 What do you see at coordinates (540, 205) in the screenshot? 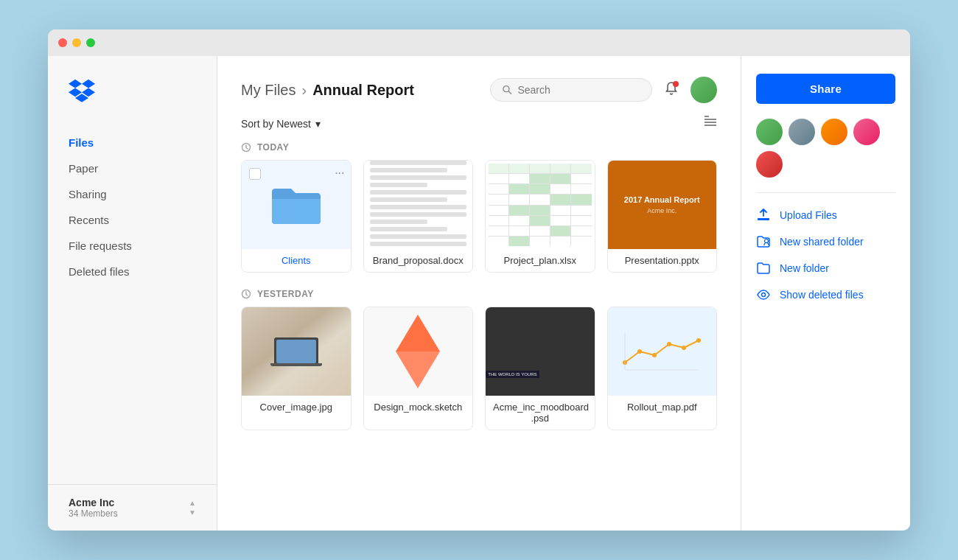
I see `spreadsheet-grid` at bounding box center [540, 205].